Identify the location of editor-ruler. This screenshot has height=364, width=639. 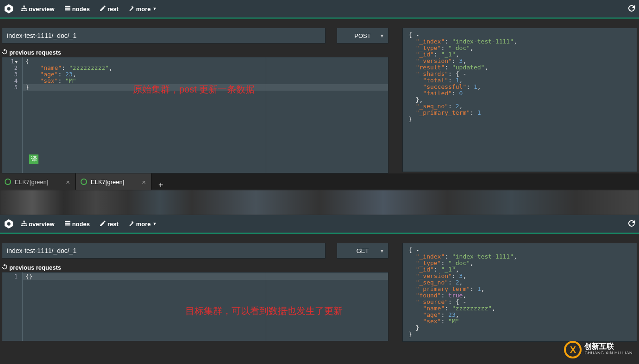
(266, 115).